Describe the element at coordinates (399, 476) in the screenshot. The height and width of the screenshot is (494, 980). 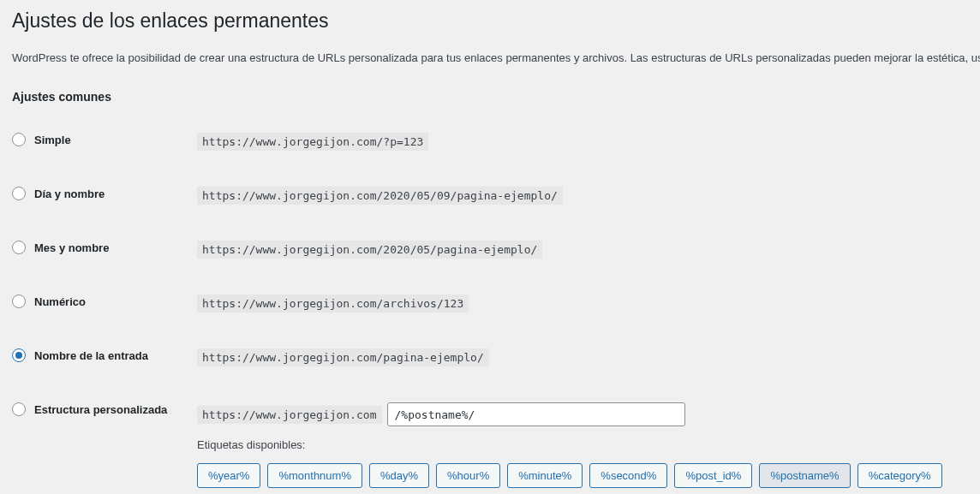
I see `tag-button: %day%` at that location.